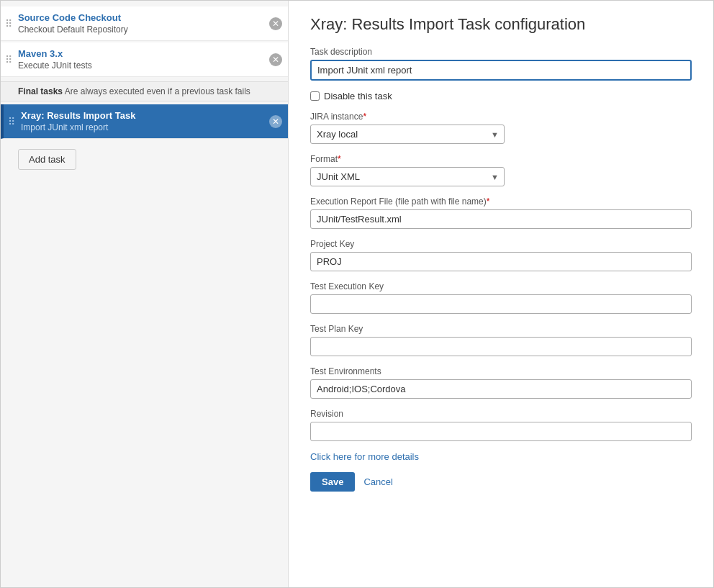 The height and width of the screenshot is (588, 714). What do you see at coordinates (501, 96) in the screenshot?
I see `disable-task-row: Disable this task` at bounding box center [501, 96].